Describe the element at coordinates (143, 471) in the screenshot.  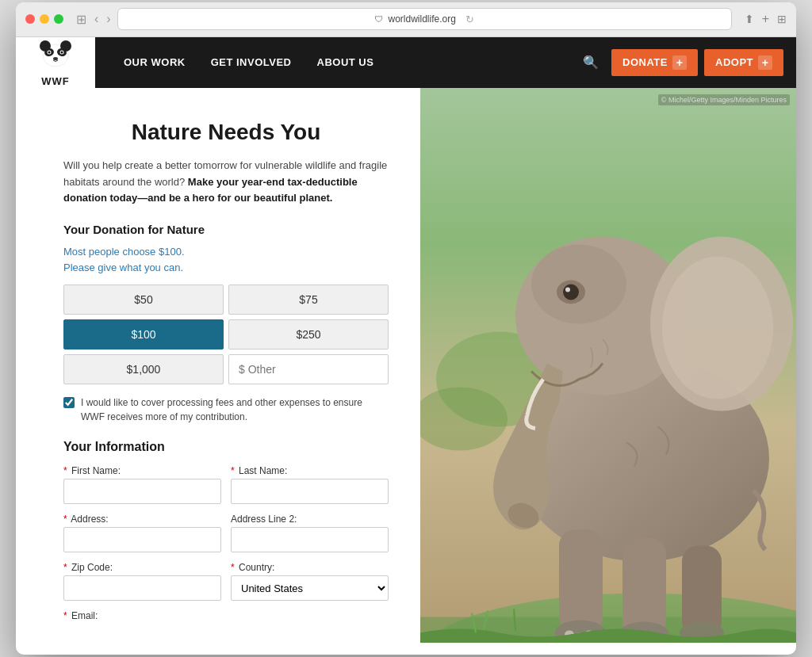
I see `first-name-label: * First Name:` at that location.